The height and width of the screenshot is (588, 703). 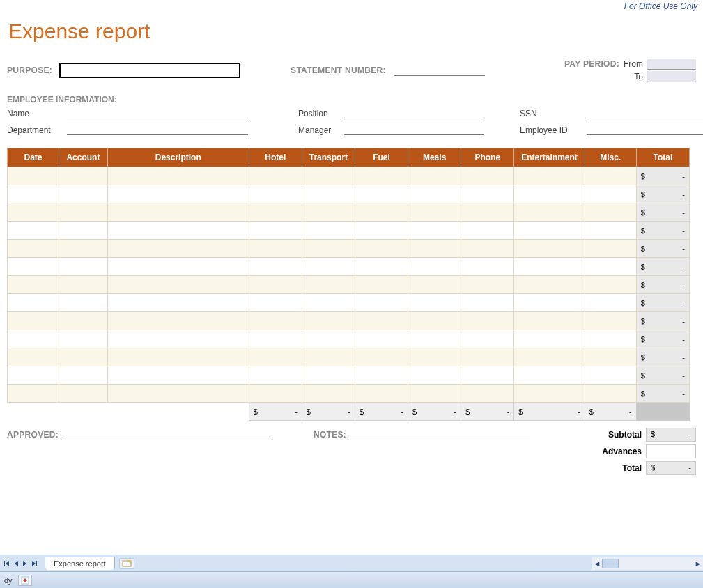 I want to click on purpose-input, so click(x=150, y=70).